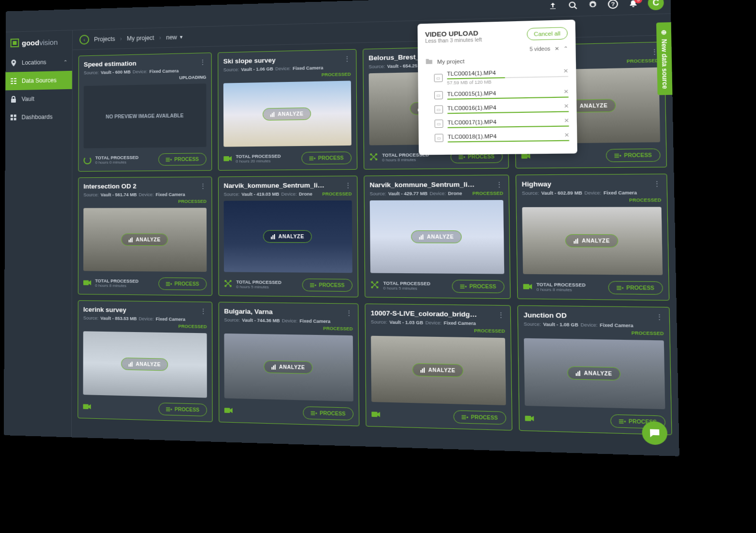 This screenshot has height=533, width=756. Describe the element at coordinates (34, 63) in the screenshot. I see `sidebar-item-label: Locations` at that location.